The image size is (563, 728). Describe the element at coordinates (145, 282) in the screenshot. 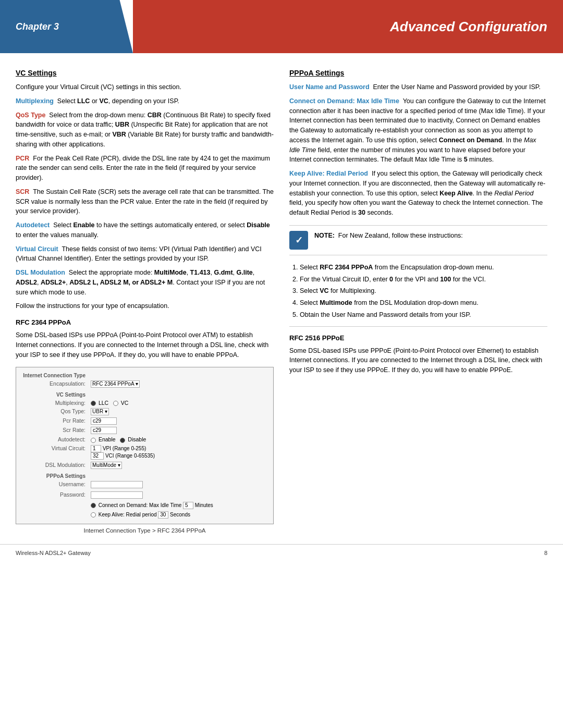

I see `dsl-modulation-para: DSL Modulation Select the appropriate mo…` at that location.